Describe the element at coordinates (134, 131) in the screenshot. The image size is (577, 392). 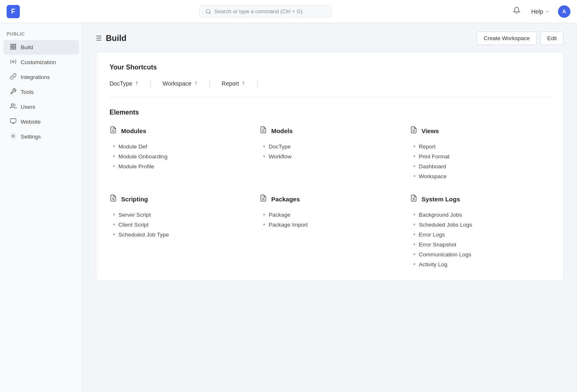
I see `element-section-name-0: Modules` at that location.